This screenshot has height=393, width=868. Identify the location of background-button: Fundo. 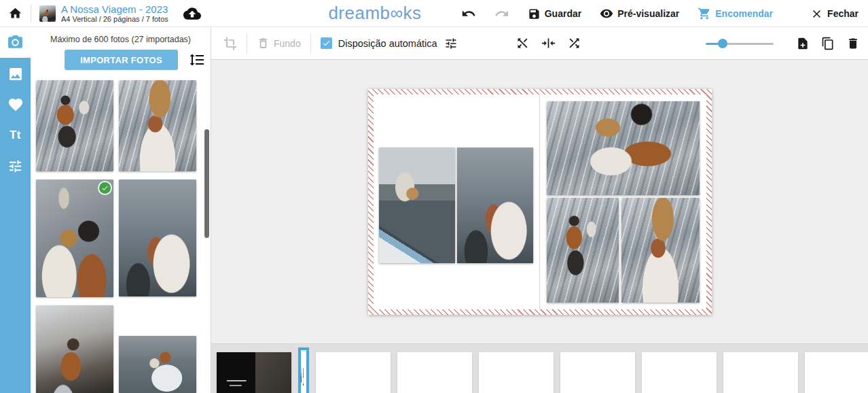
(278, 44).